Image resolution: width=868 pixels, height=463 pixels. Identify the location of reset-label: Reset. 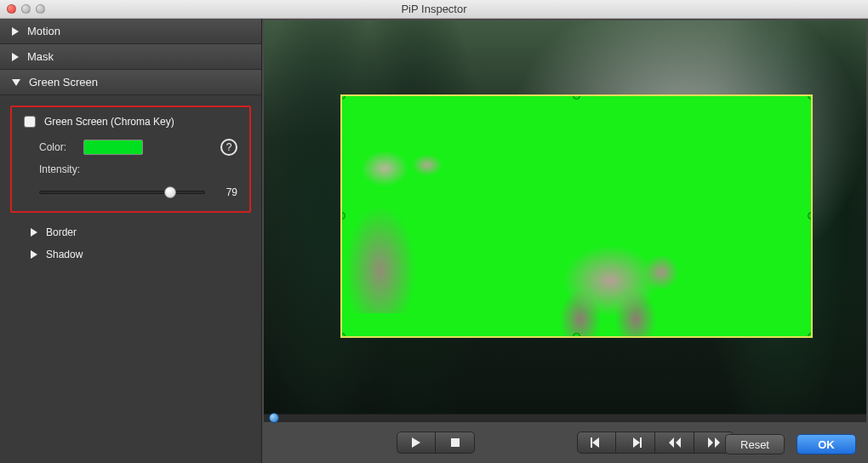
(755, 444).